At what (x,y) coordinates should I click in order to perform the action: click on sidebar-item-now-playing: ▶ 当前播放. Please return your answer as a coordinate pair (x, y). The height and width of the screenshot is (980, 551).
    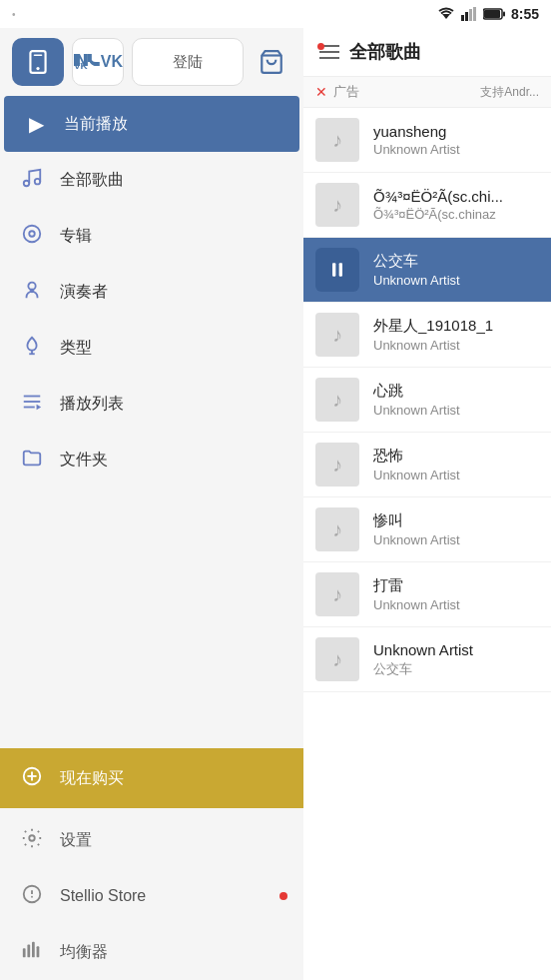
    Looking at the image, I should click on (152, 124).